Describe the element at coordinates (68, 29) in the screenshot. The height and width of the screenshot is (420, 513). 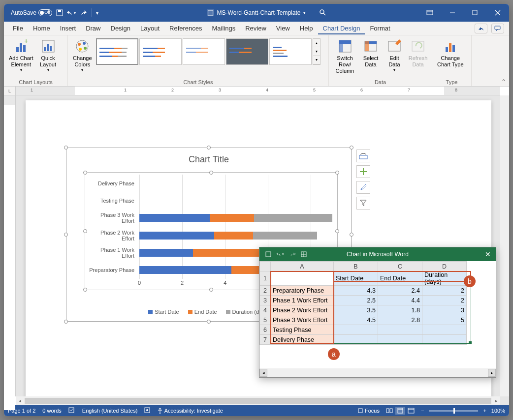
I see `menu-insert: Insert` at that location.